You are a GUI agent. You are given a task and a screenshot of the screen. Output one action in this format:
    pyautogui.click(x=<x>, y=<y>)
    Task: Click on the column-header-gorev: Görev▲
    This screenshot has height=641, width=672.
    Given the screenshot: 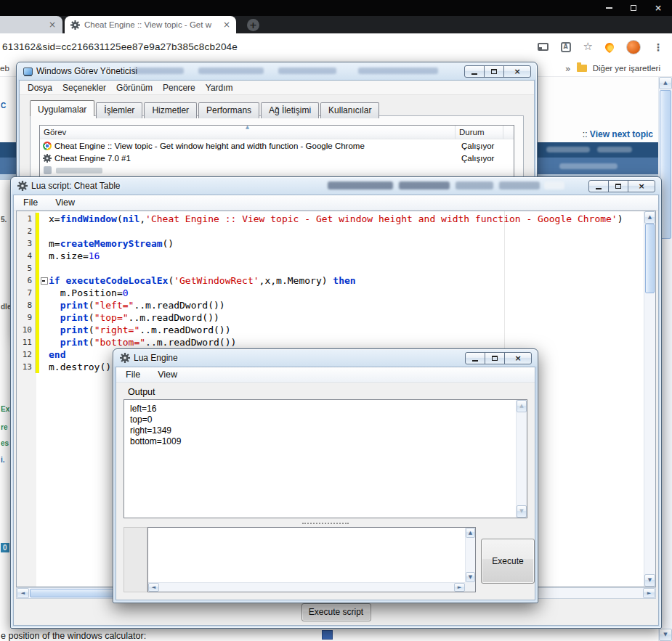 What is the action you would take?
    pyautogui.click(x=248, y=132)
    